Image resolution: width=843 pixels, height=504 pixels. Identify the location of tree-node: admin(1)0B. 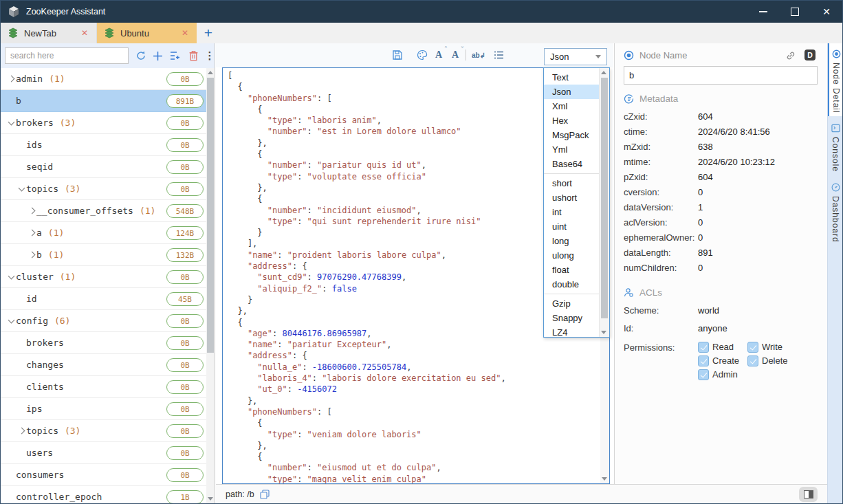
(107, 79).